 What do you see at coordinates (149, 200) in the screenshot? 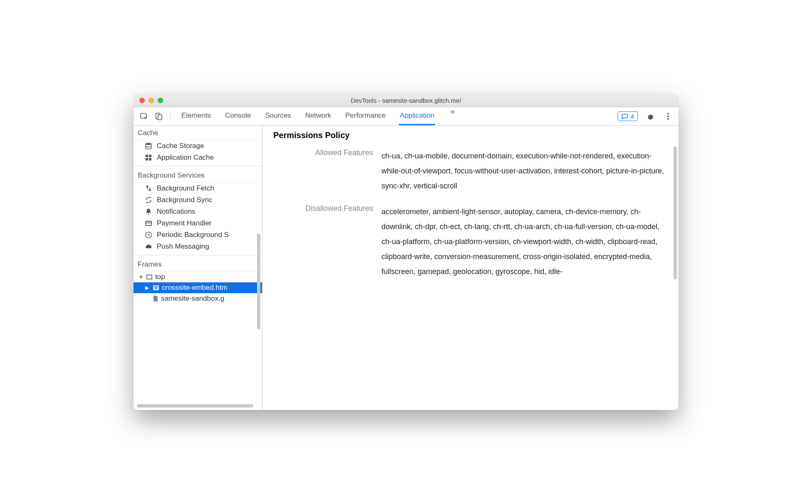
I see `bg-sync-icon` at bounding box center [149, 200].